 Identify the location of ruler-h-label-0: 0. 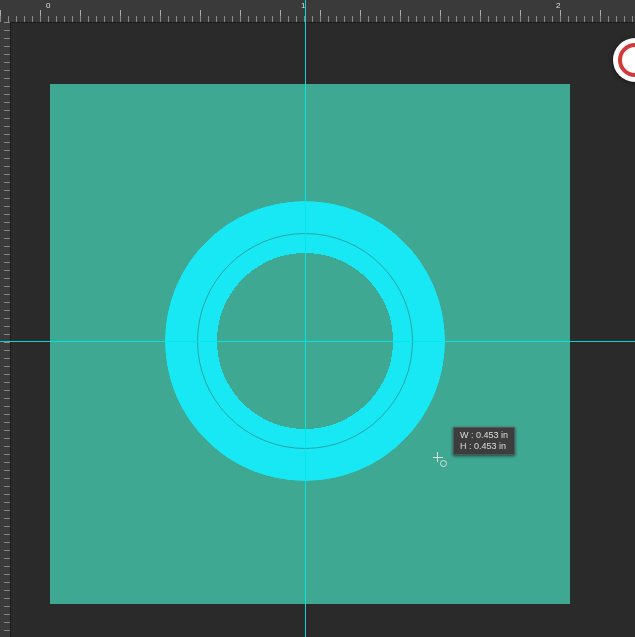
(48, 6).